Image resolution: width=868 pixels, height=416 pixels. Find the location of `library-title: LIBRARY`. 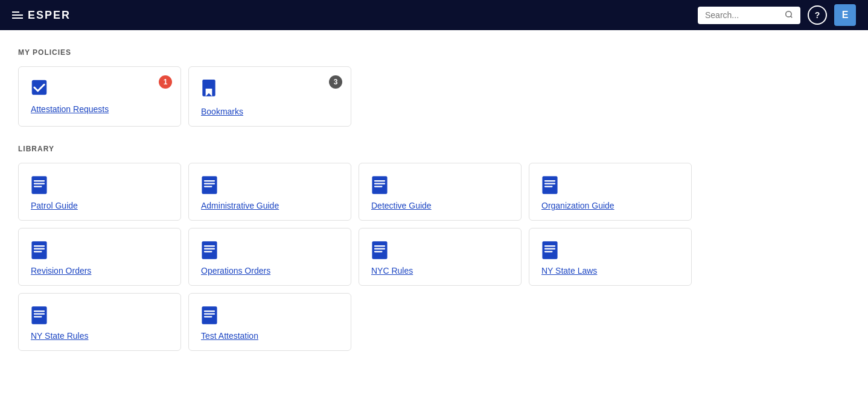

library-title: LIBRARY is located at coordinates (434, 149).